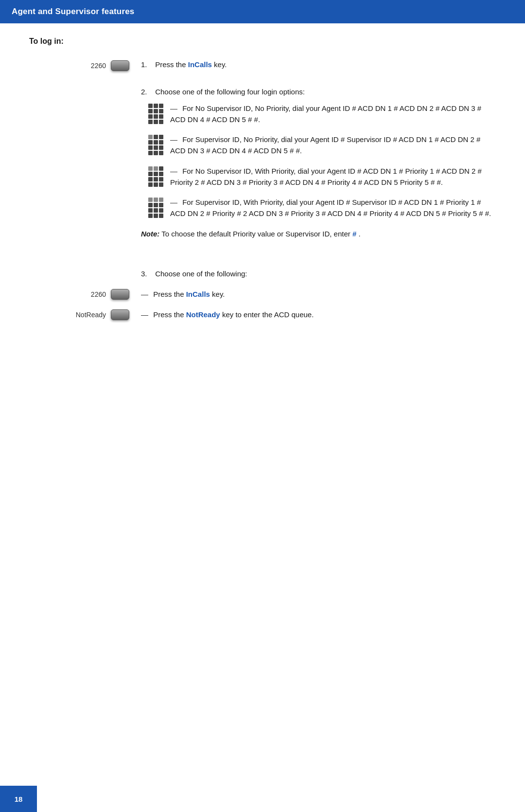 Image resolution: width=525 pixels, height=812 pixels. I want to click on note-hash: #, so click(354, 234).